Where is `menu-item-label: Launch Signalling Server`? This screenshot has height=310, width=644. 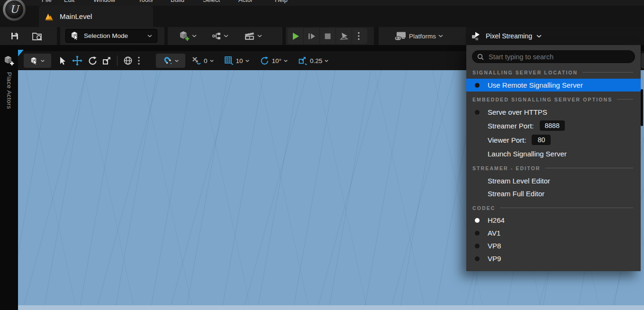 menu-item-label: Launch Signalling Server is located at coordinates (527, 154).